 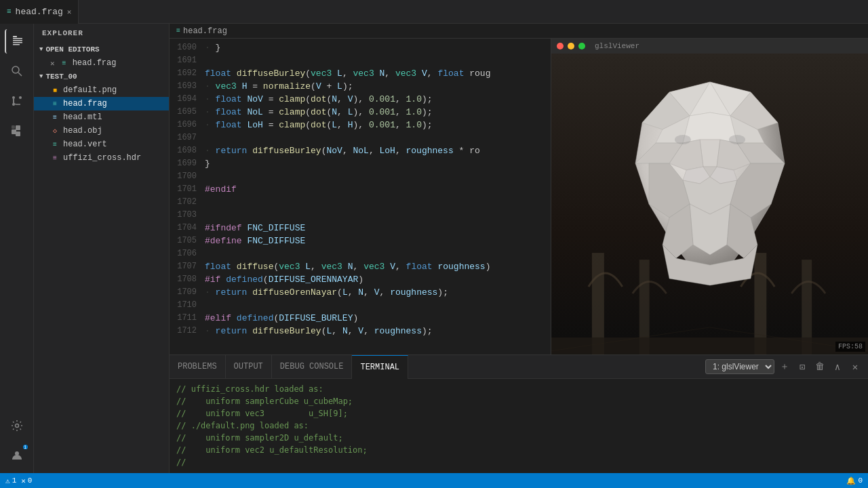 What do you see at coordinates (617, 46) in the screenshot?
I see `viewer-title: glslViewer` at bounding box center [617, 46].